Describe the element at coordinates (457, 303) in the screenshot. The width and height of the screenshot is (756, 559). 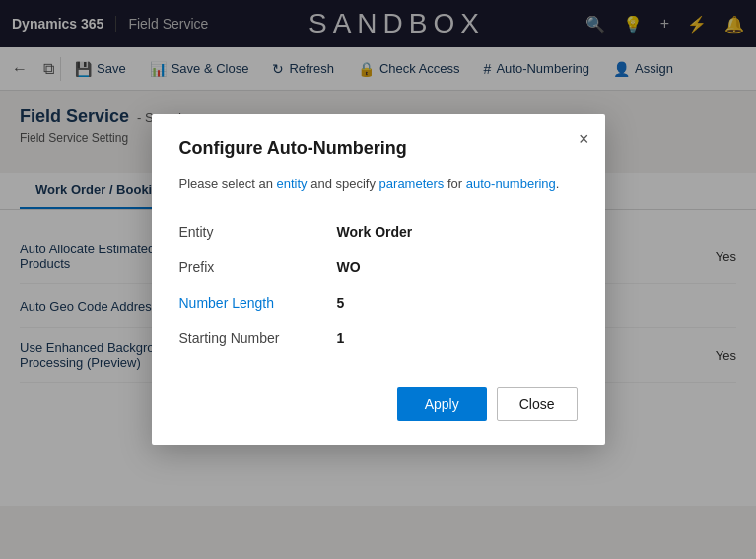
I see `field-value-number-length: 5` at that location.